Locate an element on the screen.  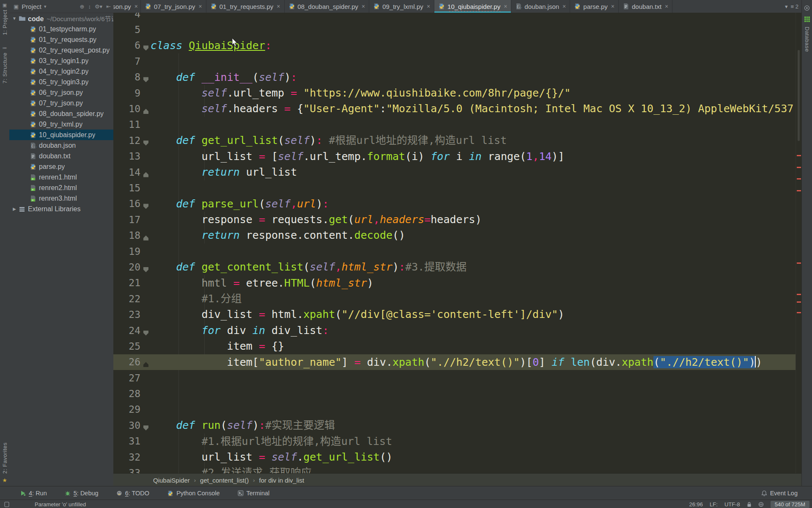
code-line-27: 27 is located at coordinates (455, 378).